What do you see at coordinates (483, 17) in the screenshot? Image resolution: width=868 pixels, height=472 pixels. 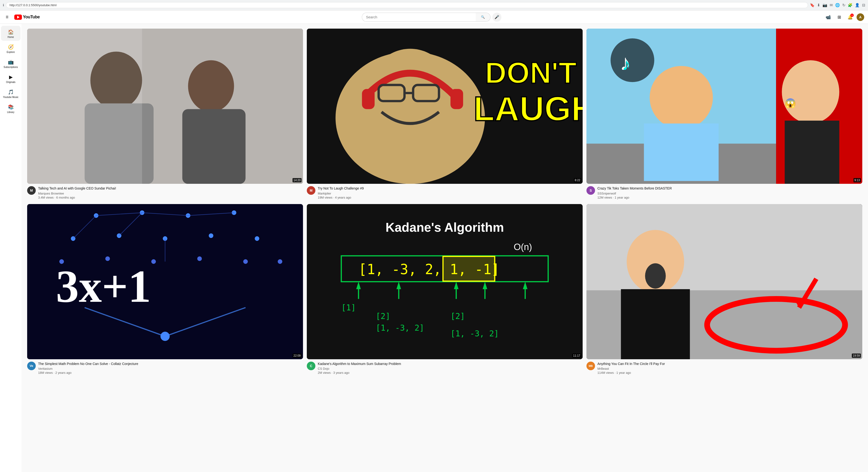 I see `search-button: 🔍` at bounding box center [483, 17].